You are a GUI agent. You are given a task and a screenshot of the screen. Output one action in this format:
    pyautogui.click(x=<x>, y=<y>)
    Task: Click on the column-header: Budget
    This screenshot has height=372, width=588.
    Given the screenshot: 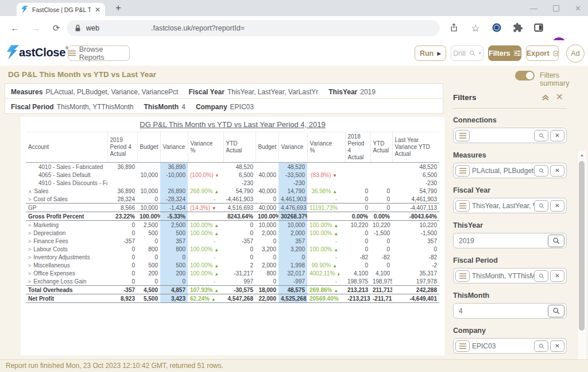 What is the action you would take?
    pyautogui.click(x=267, y=147)
    